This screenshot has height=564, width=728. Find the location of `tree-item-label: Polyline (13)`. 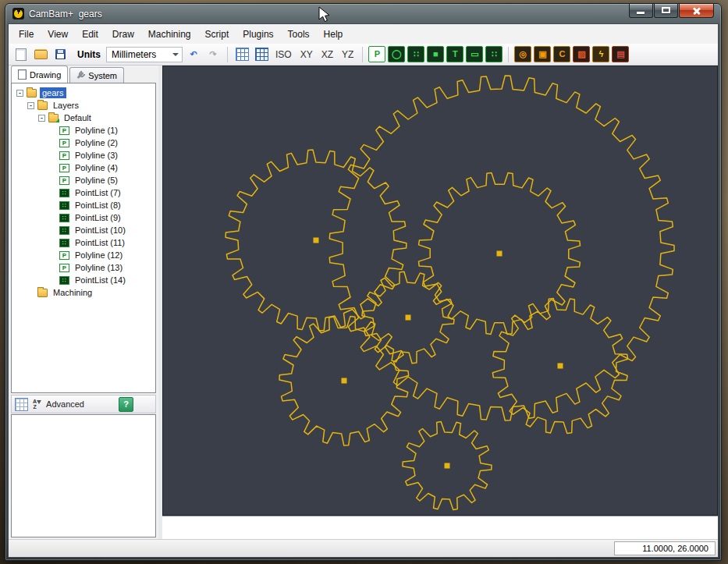

tree-item-label: Polyline (13) is located at coordinates (98, 268).